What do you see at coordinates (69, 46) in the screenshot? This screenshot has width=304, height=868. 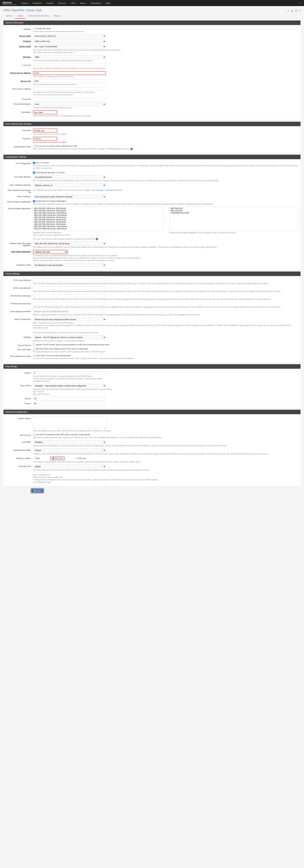 I see `devmode-select: tun - Layer 3 Tunnel Mode` at bounding box center [69, 46].